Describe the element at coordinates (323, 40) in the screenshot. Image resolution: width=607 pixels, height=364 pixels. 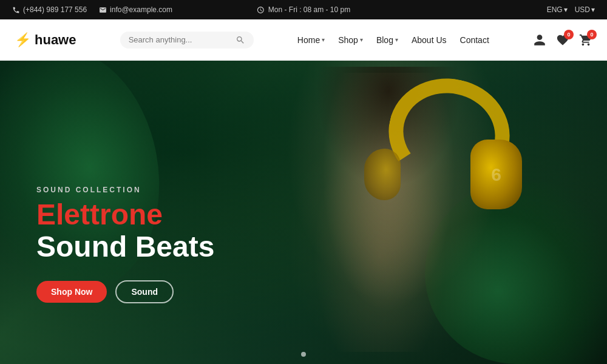
I see `home-caret: ▾` at that location.